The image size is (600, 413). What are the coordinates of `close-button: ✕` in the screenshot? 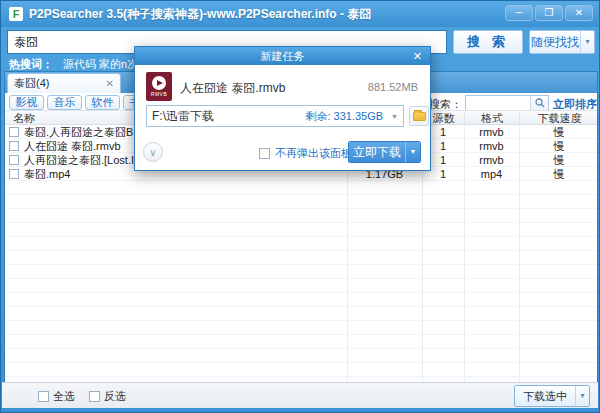 It's located at (579, 13).